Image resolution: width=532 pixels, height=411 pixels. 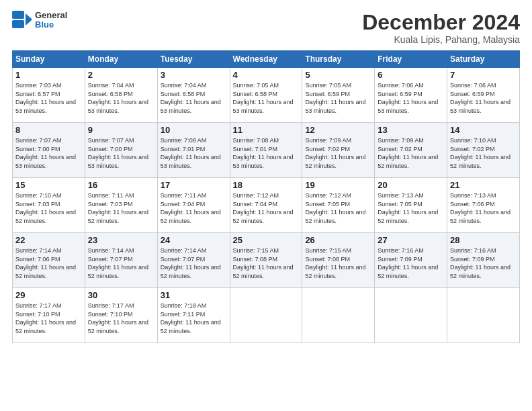 What do you see at coordinates (193, 185) in the screenshot?
I see `day-number: 17` at bounding box center [193, 185].